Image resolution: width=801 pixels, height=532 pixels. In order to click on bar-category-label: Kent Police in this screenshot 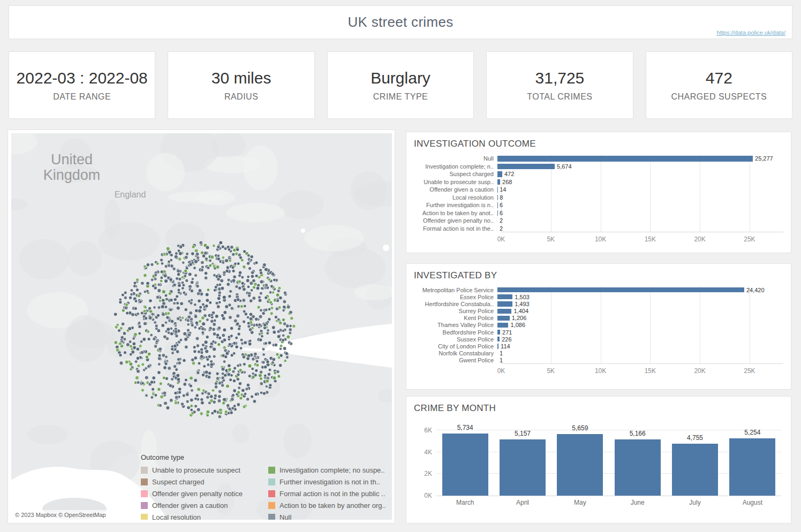, I will do `click(455, 318)`.